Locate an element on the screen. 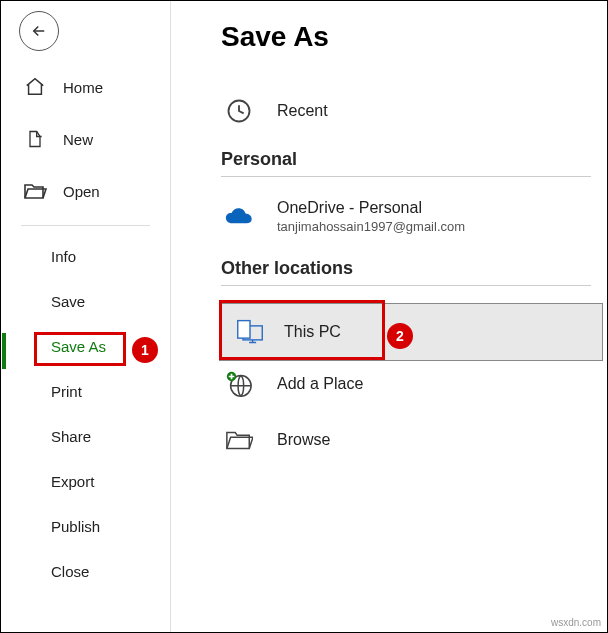 The width and height of the screenshot is (608, 633). location-recent: Recent is located at coordinates (406, 111).